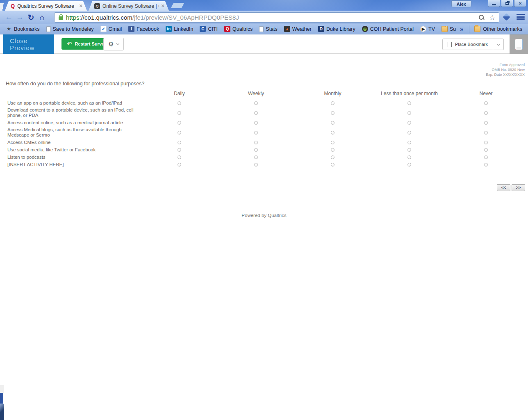 This screenshot has width=528, height=420. What do you see at coordinates (468, 44) in the screenshot?
I see `place-bookmark-button: Place Bookmark` at bounding box center [468, 44].